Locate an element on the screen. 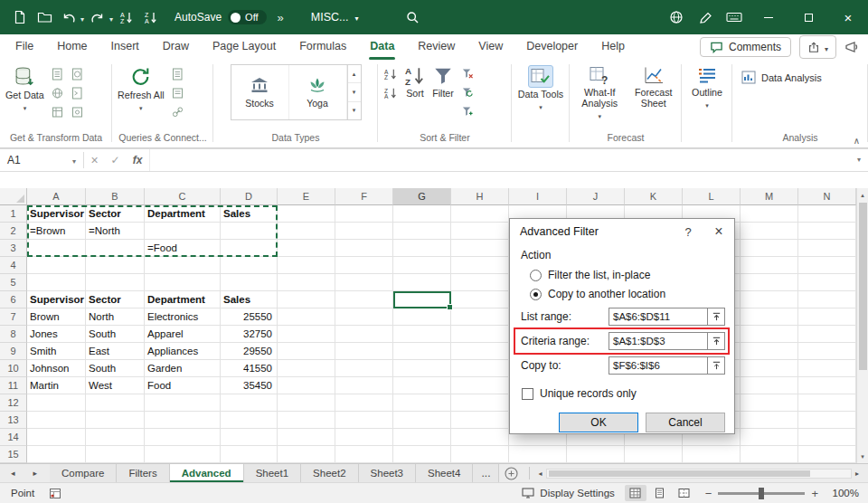  cell-N14 is located at coordinates (827, 438).